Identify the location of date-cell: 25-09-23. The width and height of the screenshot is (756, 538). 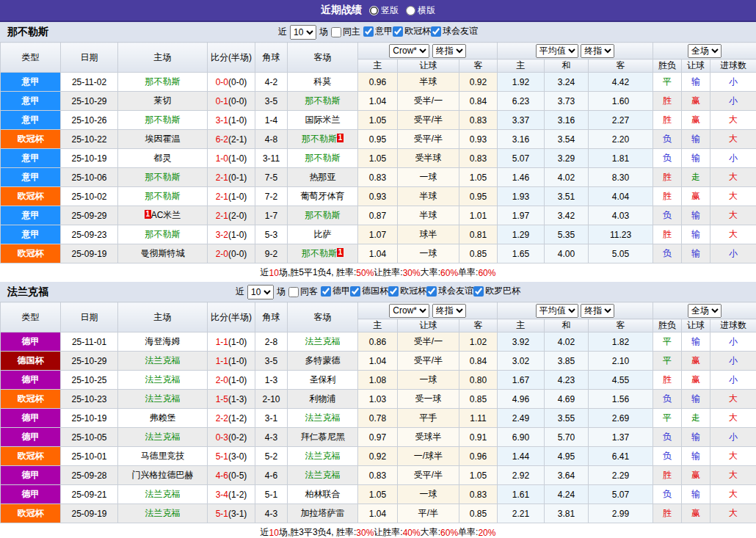
(90, 235).